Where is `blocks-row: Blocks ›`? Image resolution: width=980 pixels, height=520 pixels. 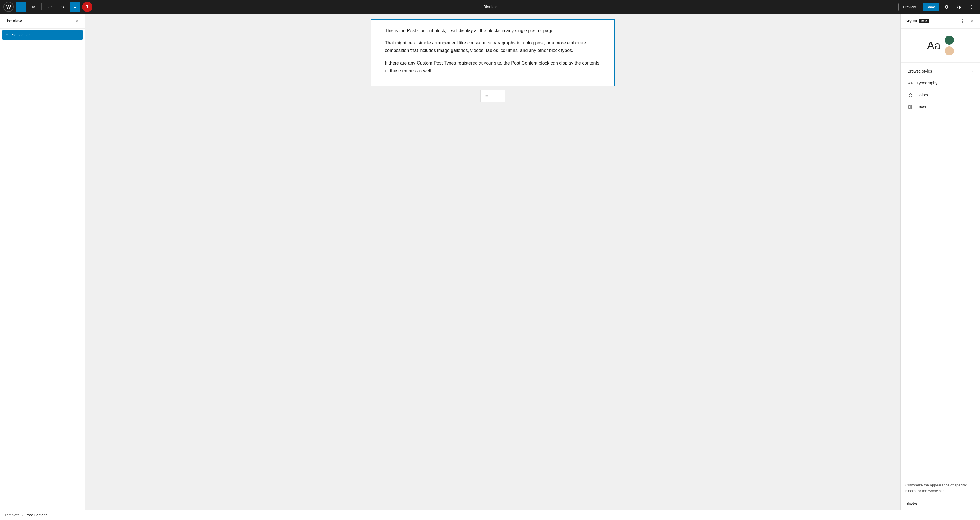
blocks-row: Blocks › is located at coordinates (940, 504).